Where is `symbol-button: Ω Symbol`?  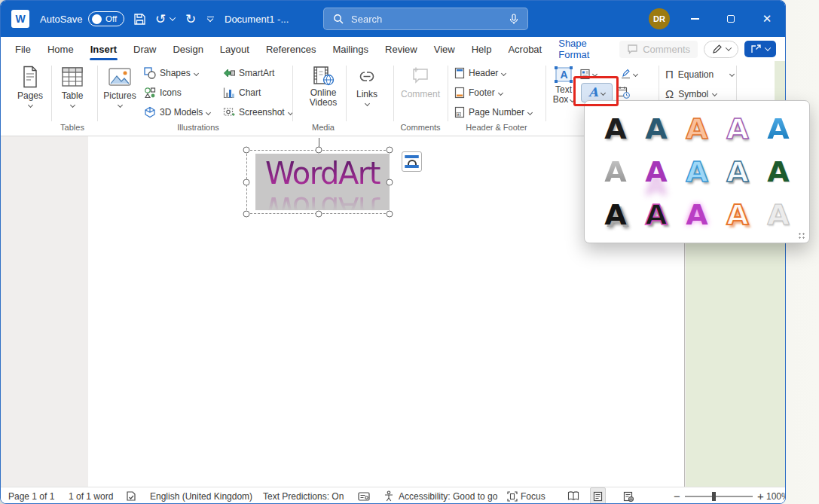 symbol-button: Ω Symbol is located at coordinates (691, 93).